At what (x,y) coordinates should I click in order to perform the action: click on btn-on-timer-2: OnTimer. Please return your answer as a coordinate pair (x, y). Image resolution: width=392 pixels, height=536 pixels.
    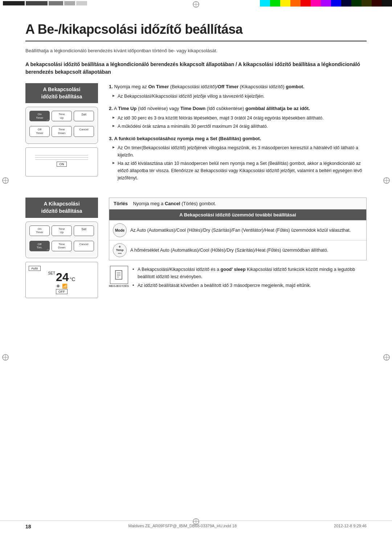
    Looking at the image, I should click on (40, 231).